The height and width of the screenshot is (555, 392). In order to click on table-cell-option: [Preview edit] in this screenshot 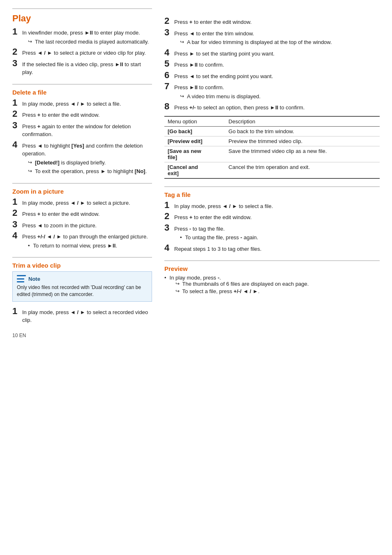, I will do `click(195, 141)`.